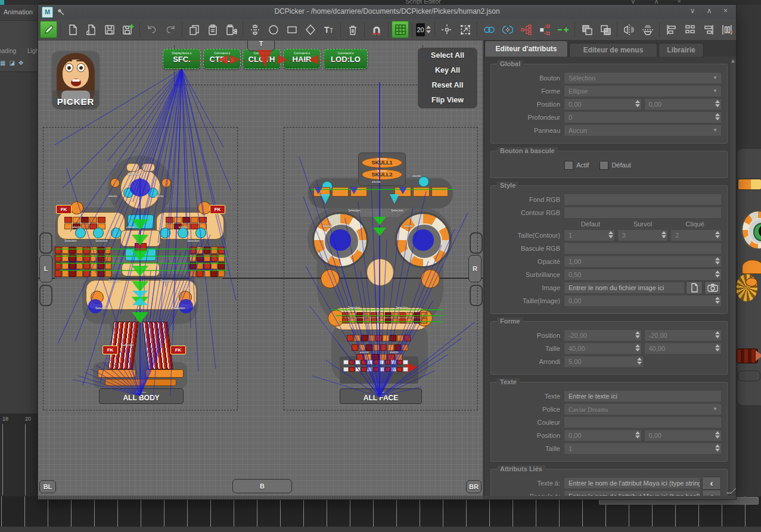 The width and height of the screenshot is (761, 532). I want to click on grid-size-field: 20, so click(421, 30).